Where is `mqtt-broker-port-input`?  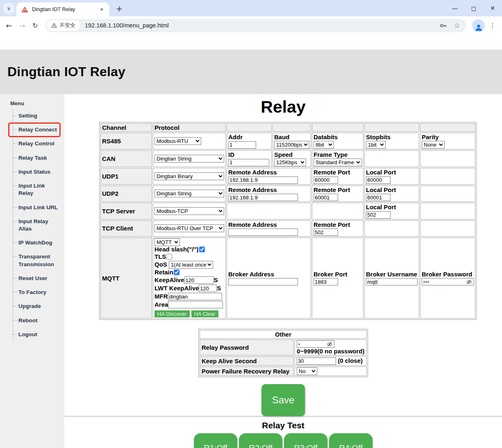
mqtt-broker-port-input is located at coordinates (326, 282).